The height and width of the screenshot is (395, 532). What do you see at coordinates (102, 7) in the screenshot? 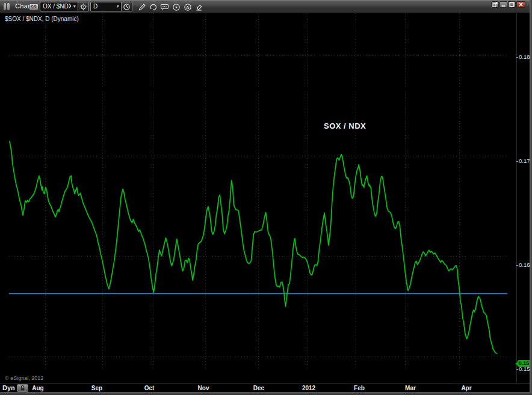
I see `interval-combo-value: D` at bounding box center [102, 7].